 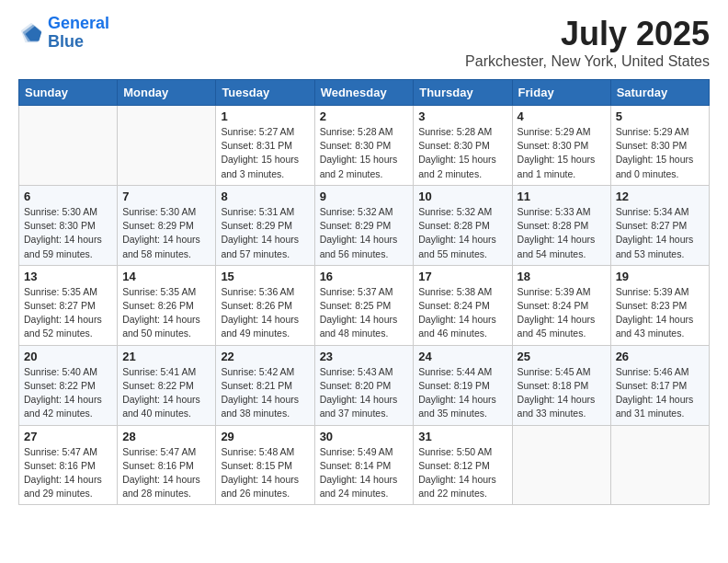 What do you see at coordinates (562, 116) in the screenshot?
I see `day-number: 4` at bounding box center [562, 116].